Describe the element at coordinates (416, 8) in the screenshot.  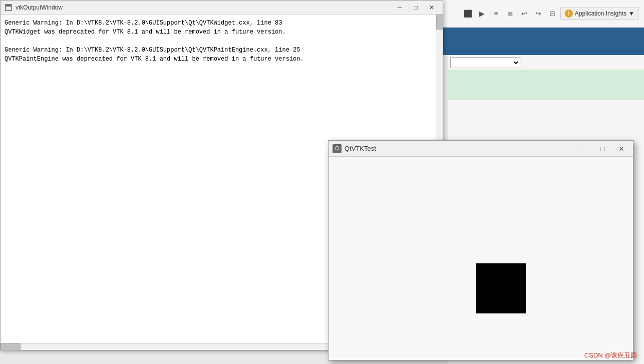
I see `vtk-window-controls: ─ □ ✕` at that location.